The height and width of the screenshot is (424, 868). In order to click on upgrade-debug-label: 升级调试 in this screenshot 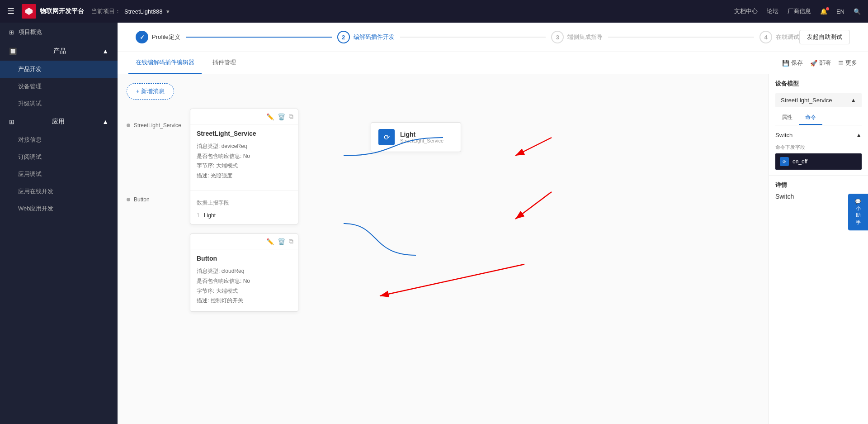, I will do `click(30, 103)`.